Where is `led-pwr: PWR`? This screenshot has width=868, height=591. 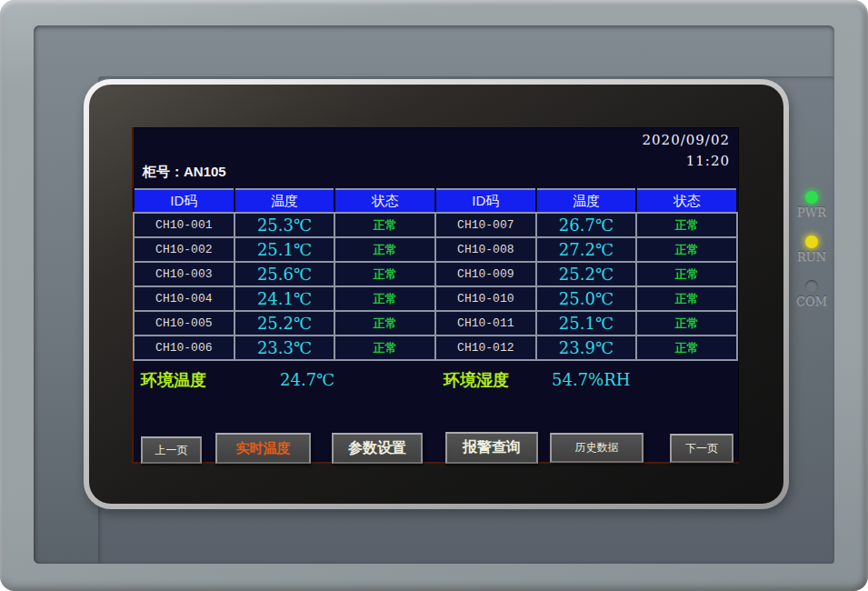 led-pwr: PWR is located at coordinates (812, 205).